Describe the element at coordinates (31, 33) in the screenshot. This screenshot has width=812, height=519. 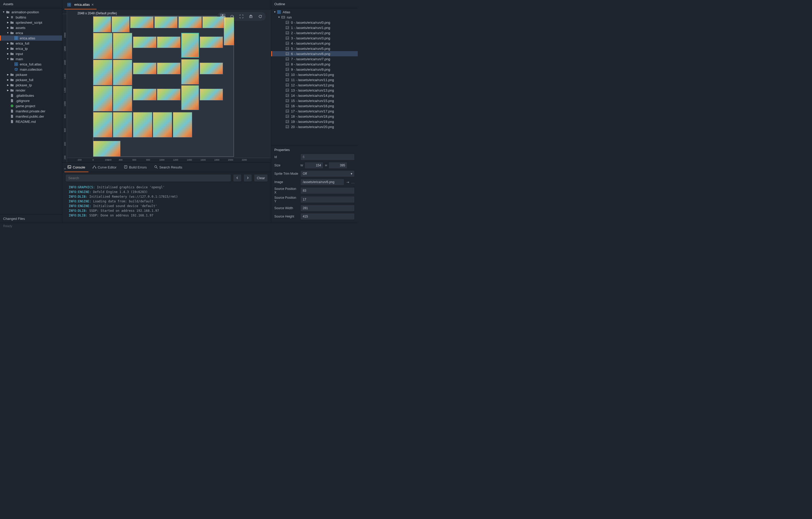
I see `asset-item-erica: ▼erica` at that location.